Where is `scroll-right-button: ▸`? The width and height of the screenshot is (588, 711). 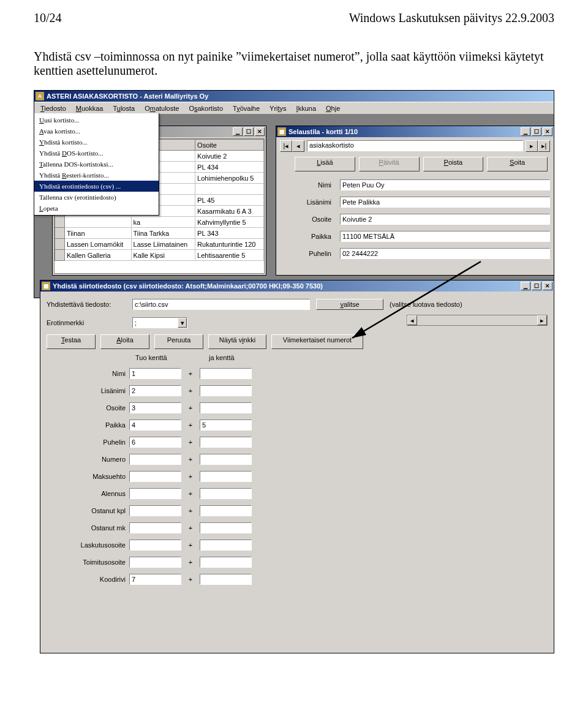
scroll-right-button: ▸ is located at coordinates (542, 320).